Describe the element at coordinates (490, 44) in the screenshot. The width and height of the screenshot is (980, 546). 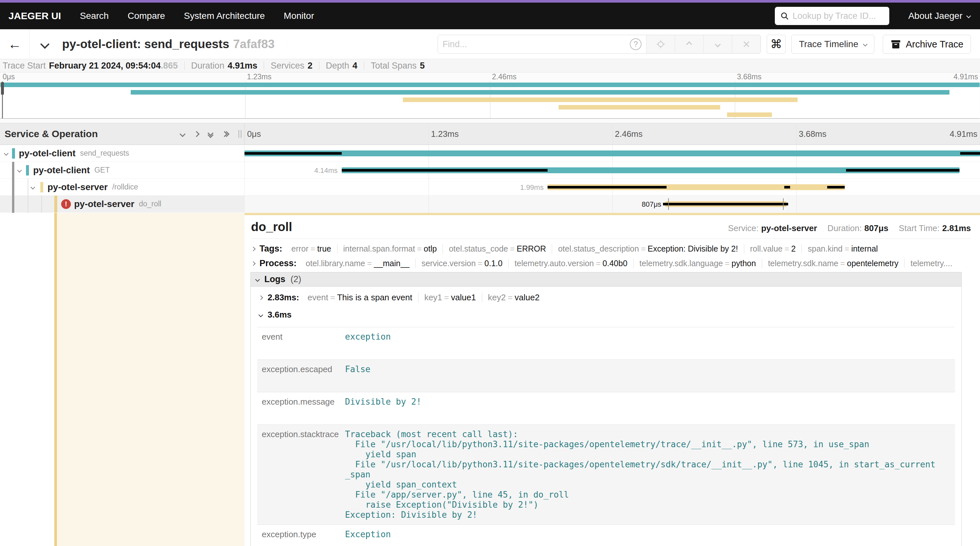
I see `trace-header: ← py-otel-client: send_requests7afaf83 F…` at that location.